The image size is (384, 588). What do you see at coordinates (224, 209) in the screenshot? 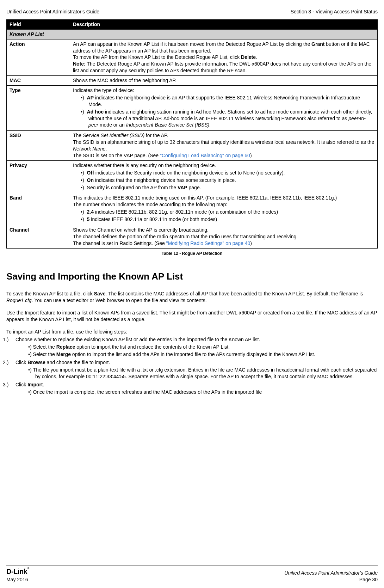
I see `row-desc: This indicates the IEEE 802.11 mode bein…` at bounding box center [224, 209].